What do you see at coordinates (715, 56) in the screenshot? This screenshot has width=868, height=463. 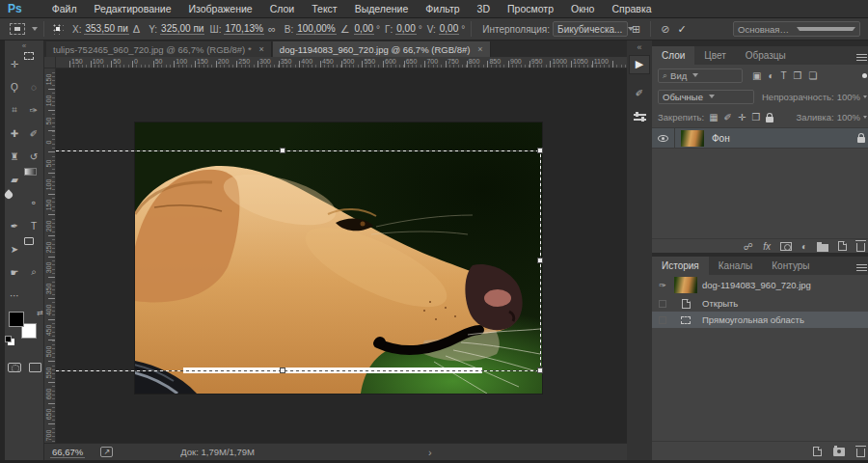 I see `tab-layers-2: Цвет` at bounding box center [715, 56].